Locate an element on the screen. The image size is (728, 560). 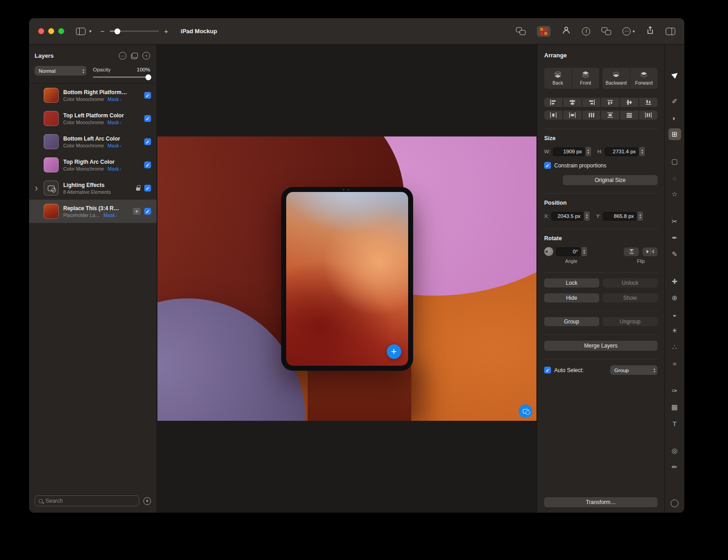
rect-select-tool-icon: ▢ is located at coordinates (675, 161).